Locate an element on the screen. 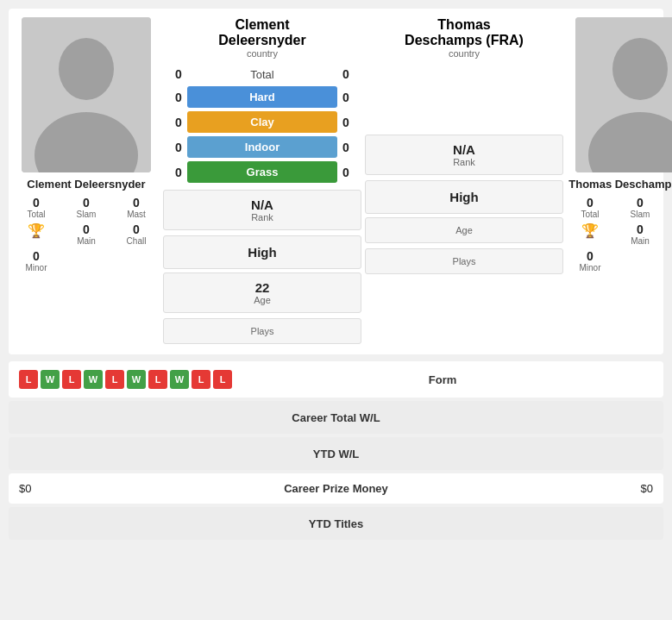 Image resolution: width=672 pixels, height=620 pixels. hard-right: 0 is located at coordinates (346, 97).